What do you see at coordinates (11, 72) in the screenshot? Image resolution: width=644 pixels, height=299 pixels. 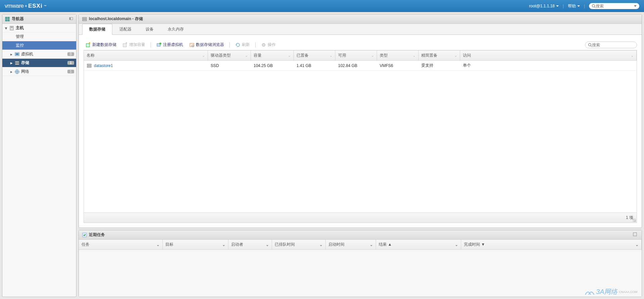 I see `expand-icon: ▸` at bounding box center [11, 72].